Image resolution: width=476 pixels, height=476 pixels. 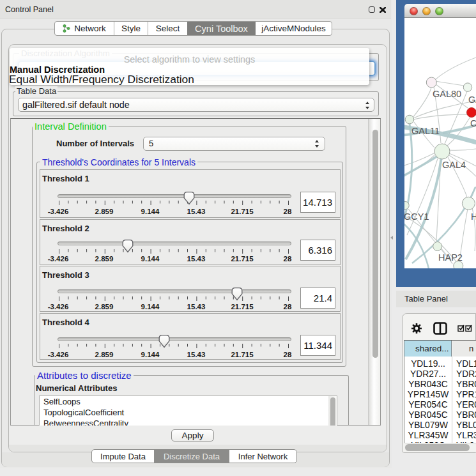 What do you see at coordinates (417, 217) in the screenshot?
I see `svg-text: GCY1` at bounding box center [417, 217].